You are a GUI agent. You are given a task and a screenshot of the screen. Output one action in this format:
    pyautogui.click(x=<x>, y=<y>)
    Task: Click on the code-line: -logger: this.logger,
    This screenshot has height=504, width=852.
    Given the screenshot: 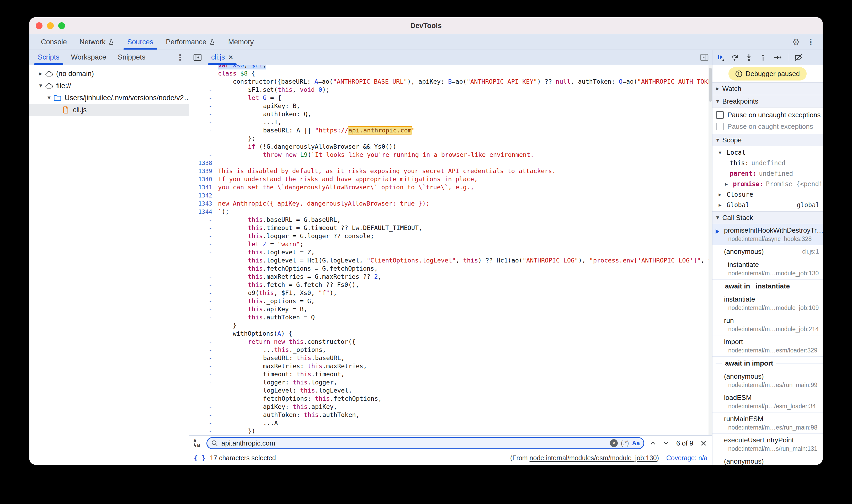 What is the action you would take?
    pyautogui.click(x=450, y=382)
    